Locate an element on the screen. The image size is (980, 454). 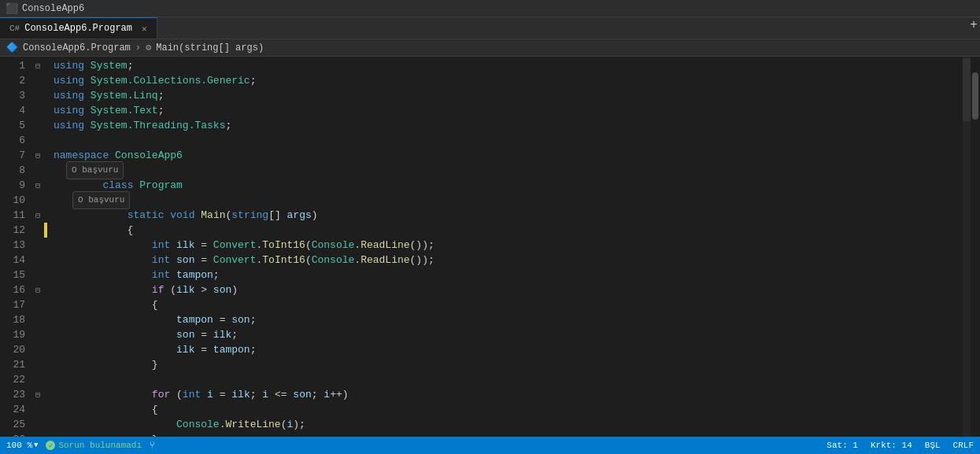
code-line-12: { is located at coordinates (508, 230).